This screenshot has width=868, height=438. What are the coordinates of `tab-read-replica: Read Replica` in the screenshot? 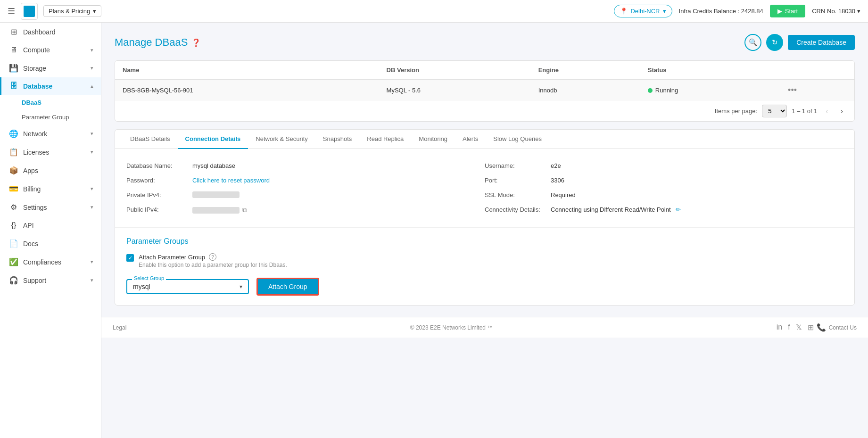 It's located at (385, 140).